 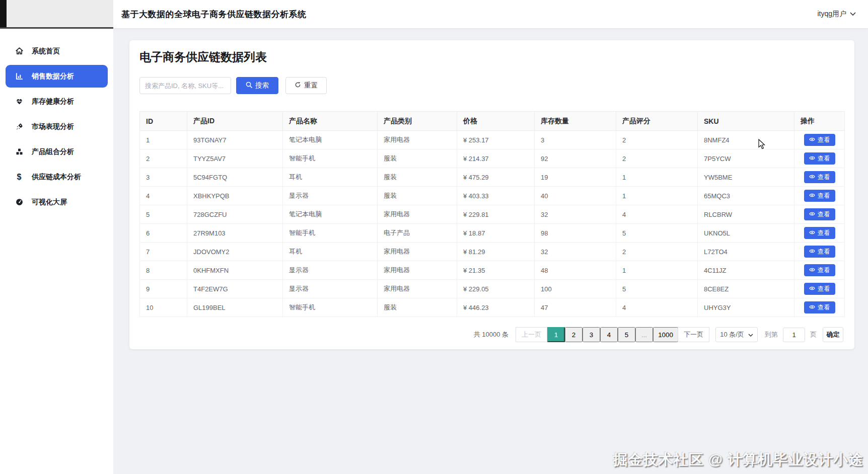 I want to click on gauge-icon, so click(x=19, y=202).